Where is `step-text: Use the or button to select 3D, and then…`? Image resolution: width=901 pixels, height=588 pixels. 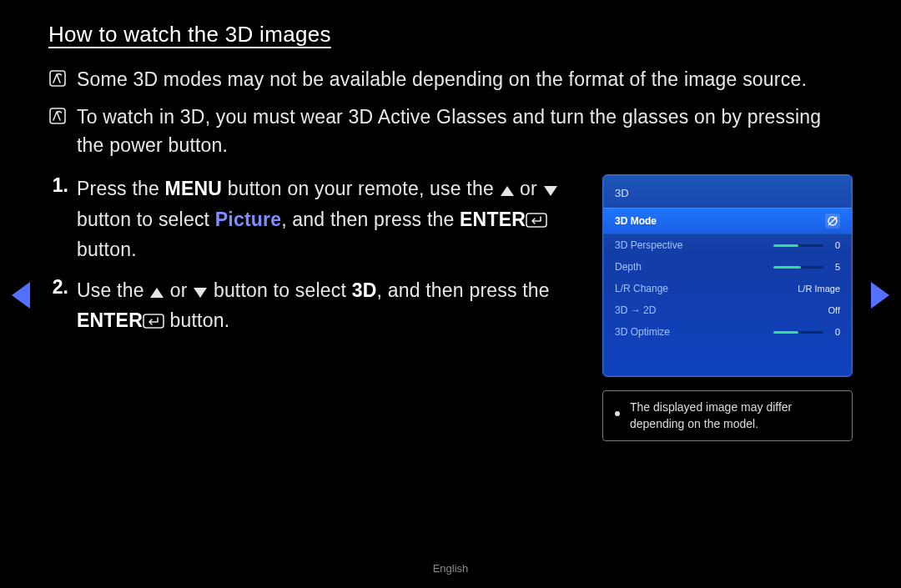
step-text: Use the or button to select 3D, and then… is located at coordinates (328, 307).